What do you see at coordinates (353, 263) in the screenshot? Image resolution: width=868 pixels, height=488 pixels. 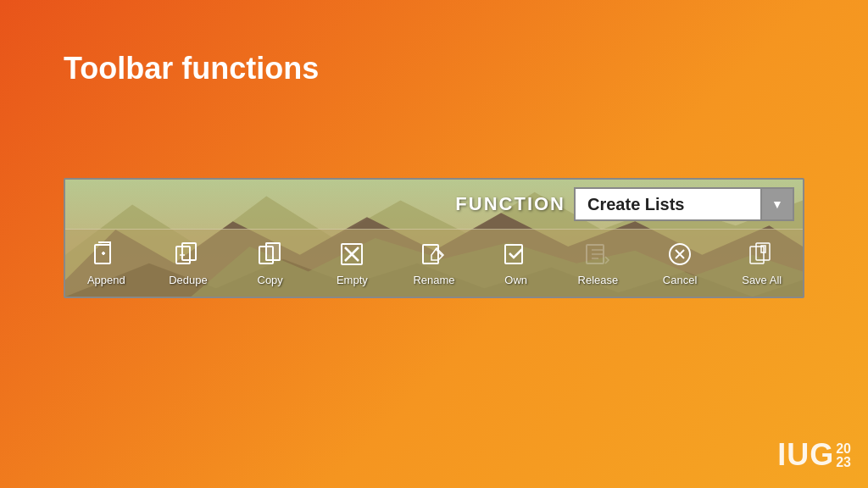 I see `toolbar-btn-empty: Empty` at bounding box center [353, 263].